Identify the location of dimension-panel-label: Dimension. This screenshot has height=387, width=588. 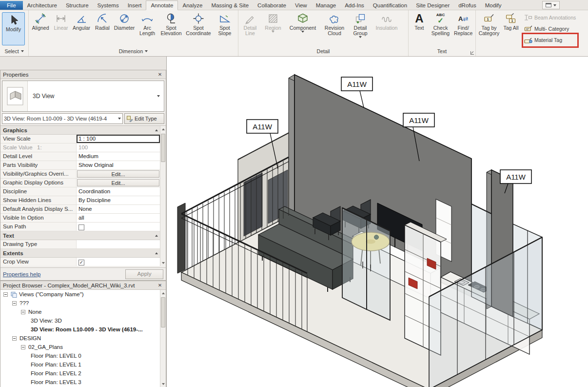
(134, 51).